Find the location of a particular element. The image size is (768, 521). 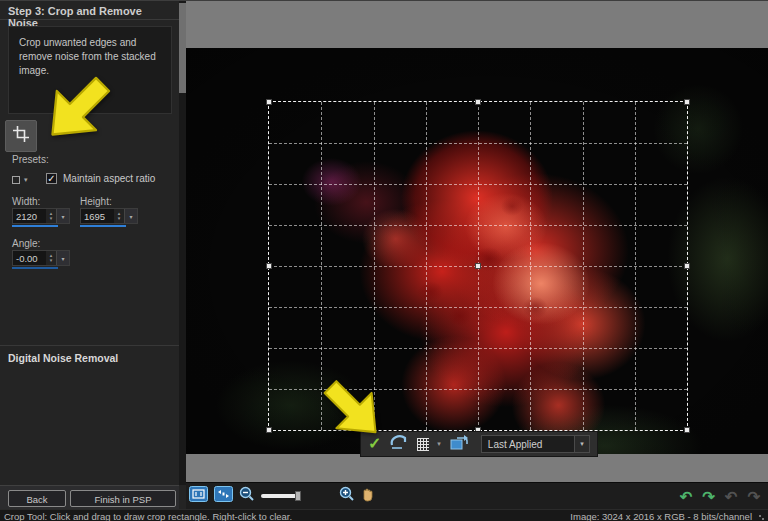

crop-handle-se is located at coordinates (687, 430).